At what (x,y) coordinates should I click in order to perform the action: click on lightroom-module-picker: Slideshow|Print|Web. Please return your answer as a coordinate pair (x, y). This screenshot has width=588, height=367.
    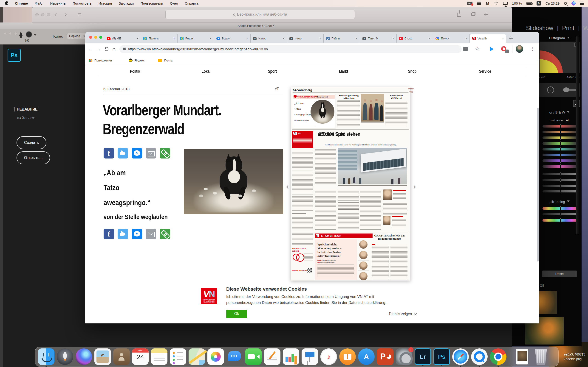
    Looking at the image, I should click on (557, 28).